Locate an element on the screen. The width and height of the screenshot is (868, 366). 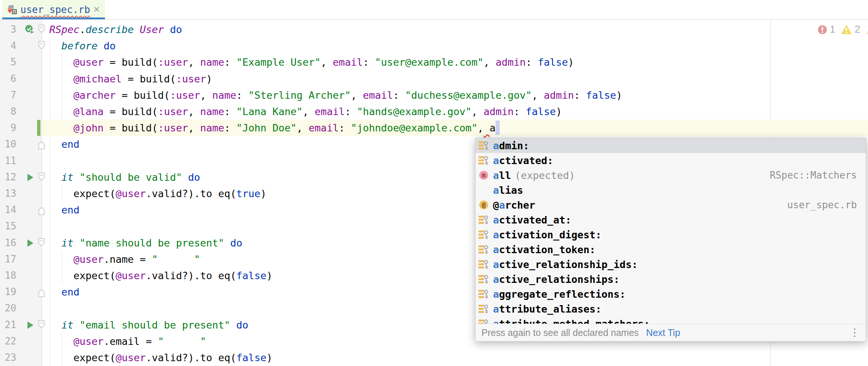
completion-item-label: admin: is located at coordinates (511, 146).